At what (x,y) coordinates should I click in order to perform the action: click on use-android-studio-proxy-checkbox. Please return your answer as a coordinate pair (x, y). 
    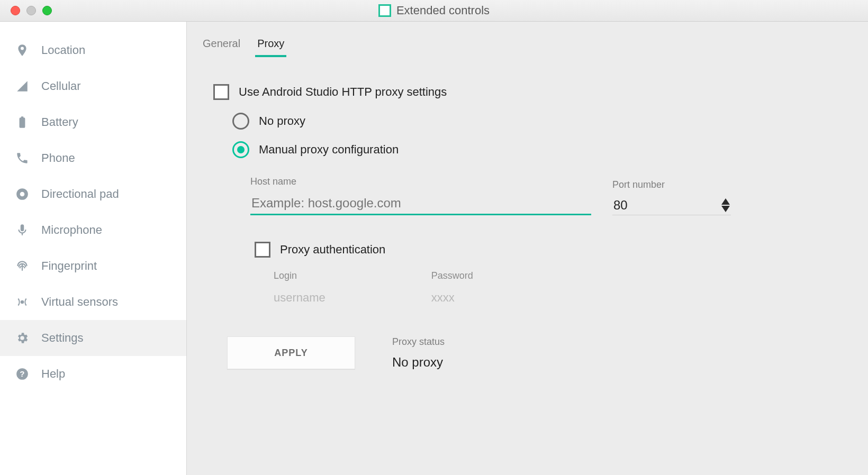
    Looking at the image, I should click on (221, 92).